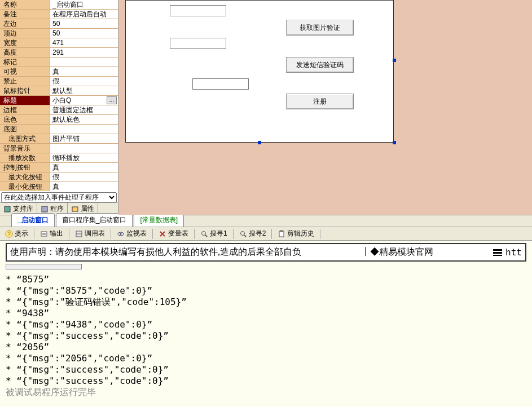 This screenshot has height=407, width=532. I want to click on prop-value: 循环播放, so click(84, 158).